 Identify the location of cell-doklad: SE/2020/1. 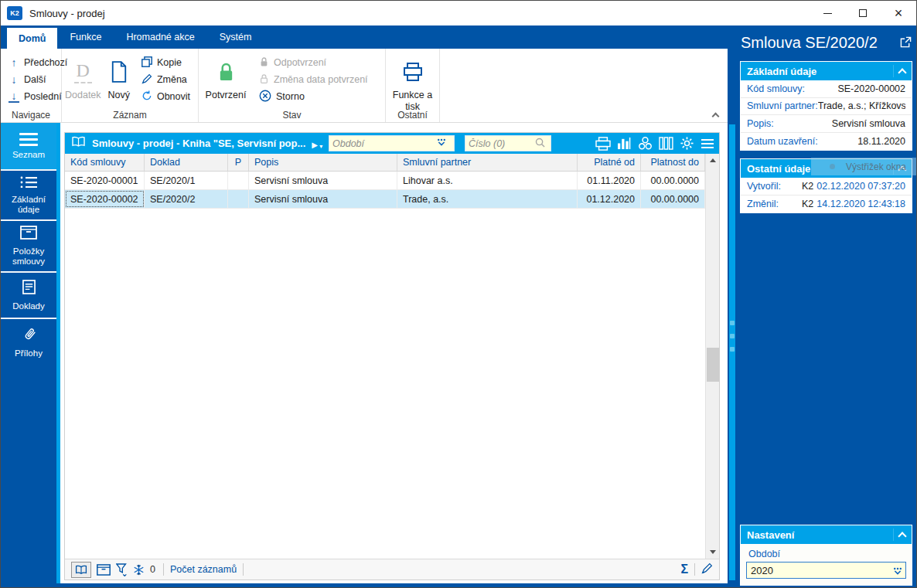
(186, 181).